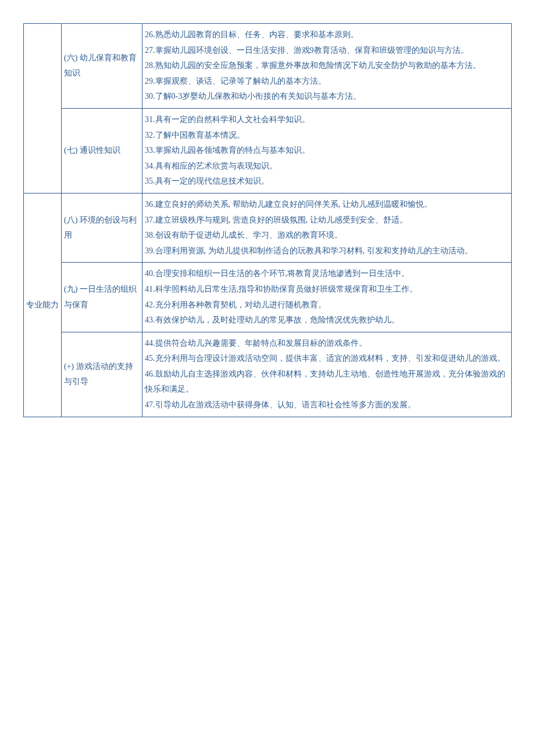 The height and width of the screenshot is (756, 535). What do you see at coordinates (327, 205) in the screenshot?
I see `item-text: 36.建立良好的师幼关系, 帮助幼儿建立良好的同伴关系, 让幼儿感到温暖和愉悦。` at bounding box center [327, 205].